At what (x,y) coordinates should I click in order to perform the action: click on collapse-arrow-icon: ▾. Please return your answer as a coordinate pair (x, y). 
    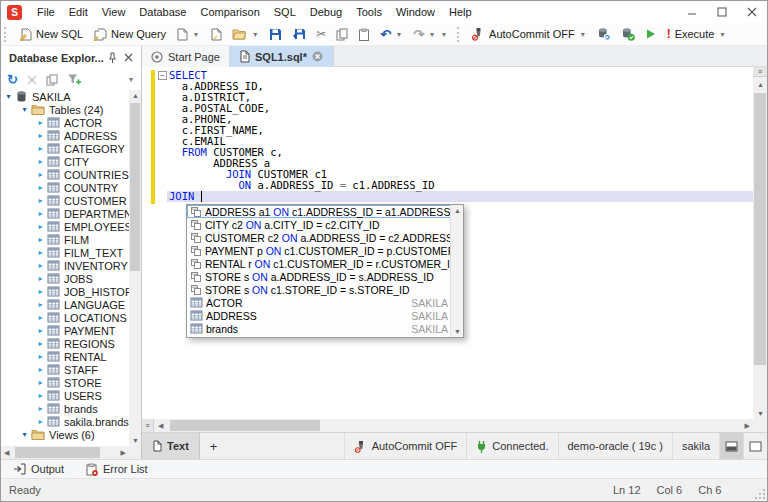
    Looking at the image, I should click on (24, 110).